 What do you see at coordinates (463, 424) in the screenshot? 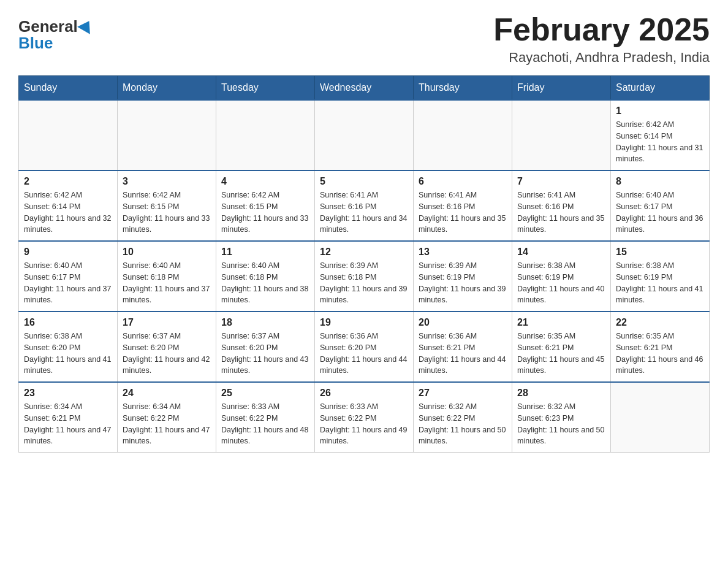
I see `day-info: Sunrise: 6:32 AMSunset: 6:22 PMDaylight:…` at bounding box center [463, 424].